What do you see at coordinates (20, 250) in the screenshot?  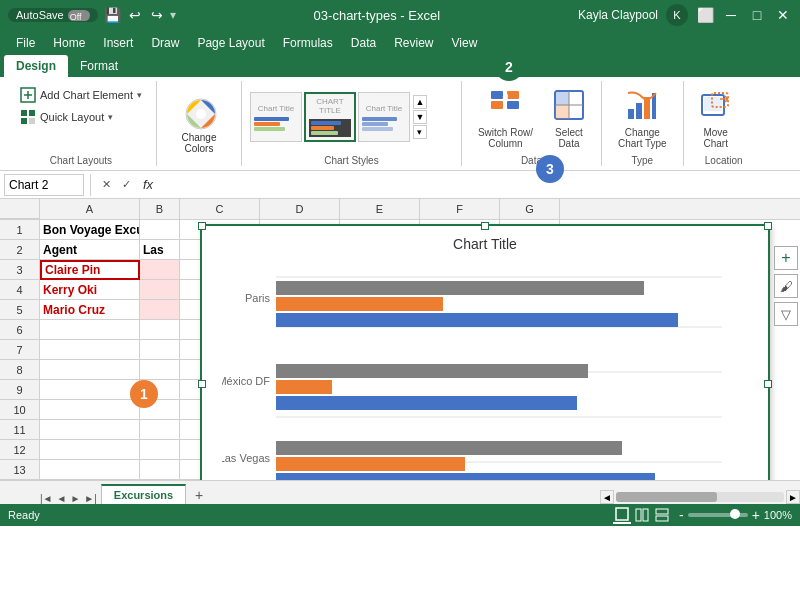 I see `row-num-2: 2` at bounding box center [20, 250].